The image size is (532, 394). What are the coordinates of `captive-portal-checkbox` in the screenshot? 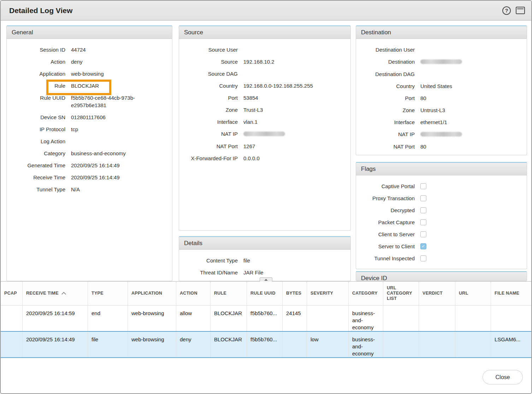 It's located at (423, 186).